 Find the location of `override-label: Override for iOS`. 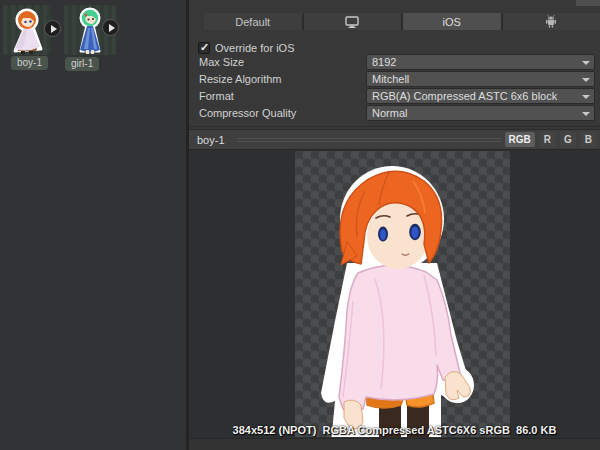

override-label: Override for iOS is located at coordinates (254, 48).